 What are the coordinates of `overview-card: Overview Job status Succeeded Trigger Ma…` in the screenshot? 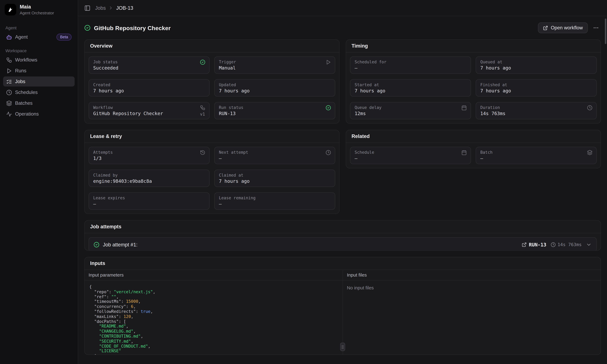 It's located at (212, 81).